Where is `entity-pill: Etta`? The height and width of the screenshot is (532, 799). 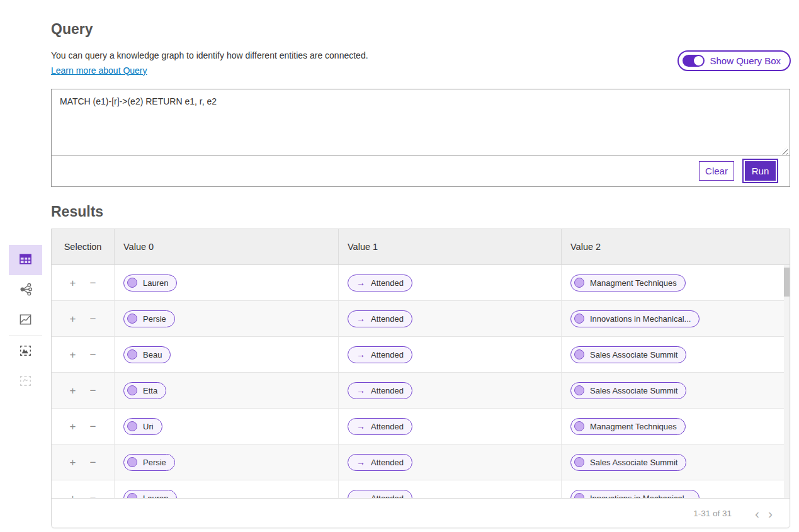
entity-pill: Etta is located at coordinates (145, 390).